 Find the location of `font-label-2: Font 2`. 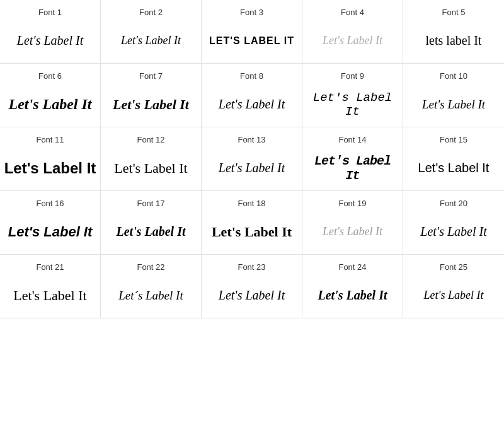

font-label-2: Font 2 is located at coordinates (151, 13).